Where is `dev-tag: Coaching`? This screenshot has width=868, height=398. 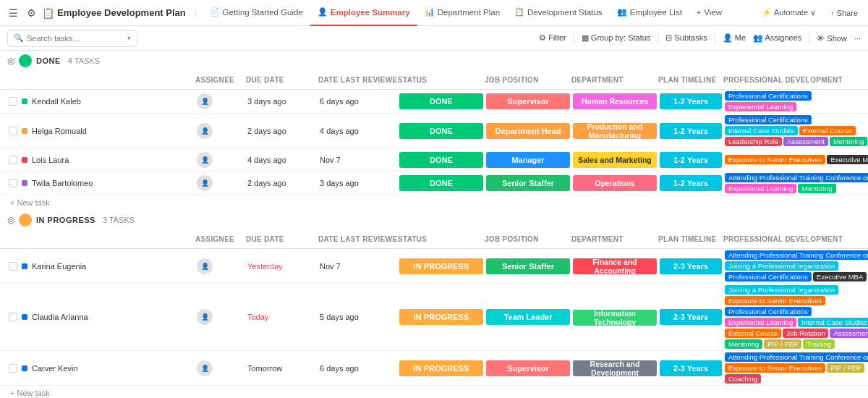
dev-tag: Coaching is located at coordinates (743, 379).